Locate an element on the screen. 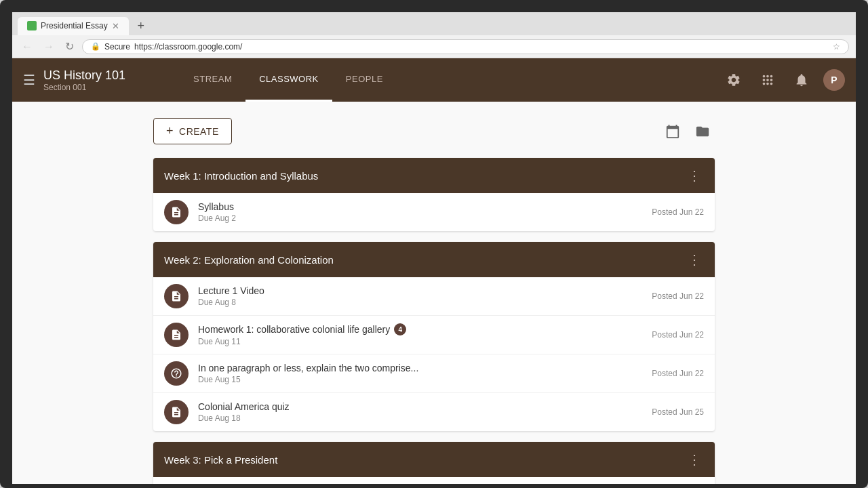 The width and height of the screenshot is (868, 488). assignment-row: Colonial America quiz Due Aug 18 Posted … is located at coordinates (434, 412).